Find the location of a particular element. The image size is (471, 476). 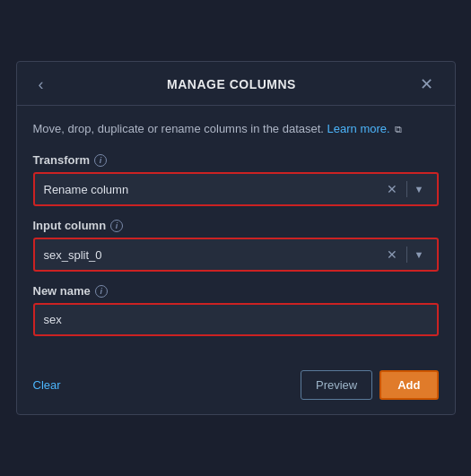

modal-footer: Clear Preview Add is located at coordinates (236, 389).